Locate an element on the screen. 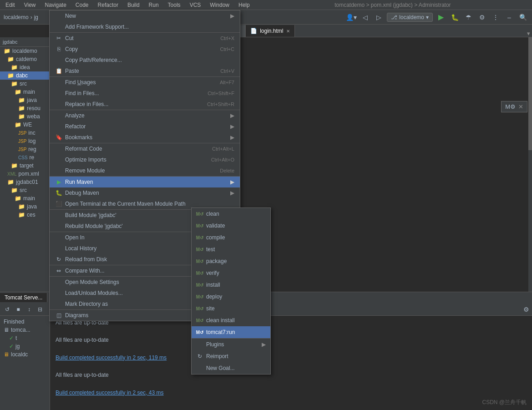 The width and height of the screenshot is (532, 410). minimize-button: – is located at coordinates (509, 17).